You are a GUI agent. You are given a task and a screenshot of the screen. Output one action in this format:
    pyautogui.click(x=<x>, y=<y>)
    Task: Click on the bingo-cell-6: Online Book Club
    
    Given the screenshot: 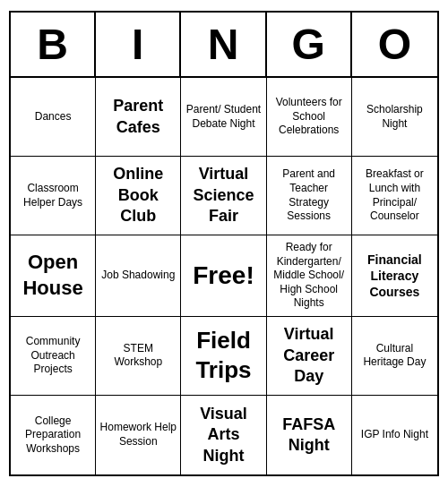 What is the action you would take?
    pyautogui.click(x=138, y=196)
    